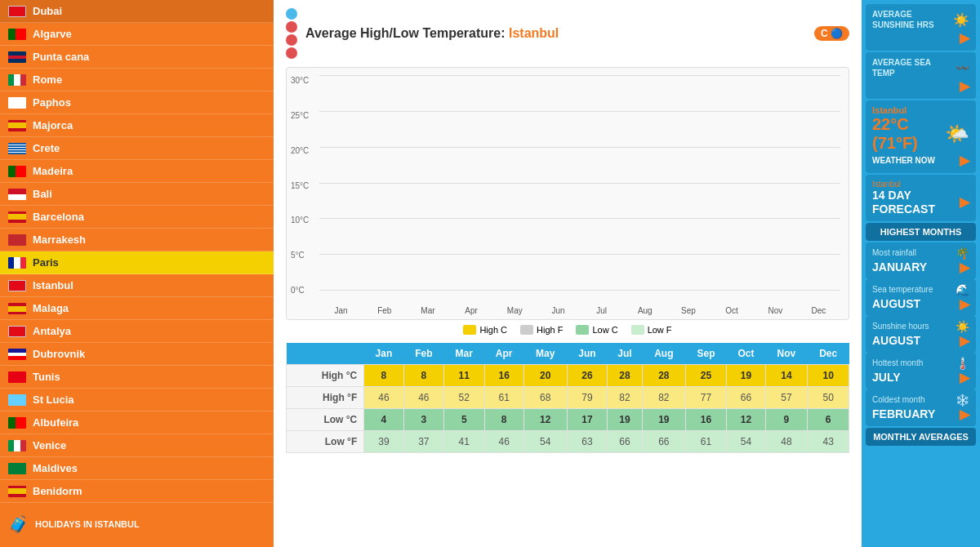 This screenshot has height=547, width=980. Describe the element at coordinates (828, 376) in the screenshot. I see `table-cell: 10` at that location.